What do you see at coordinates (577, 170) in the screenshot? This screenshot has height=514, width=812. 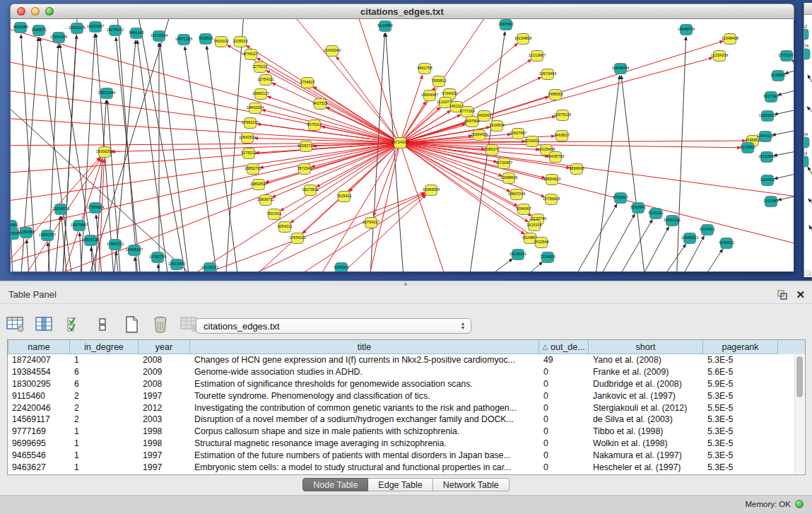 I see `graph-node: 9899695` at bounding box center [577, 170].